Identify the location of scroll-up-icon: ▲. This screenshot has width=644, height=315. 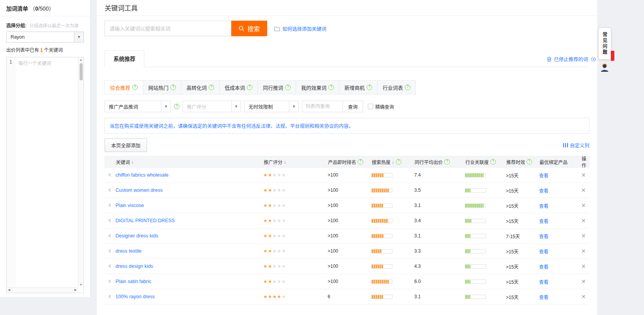
(81, 60).